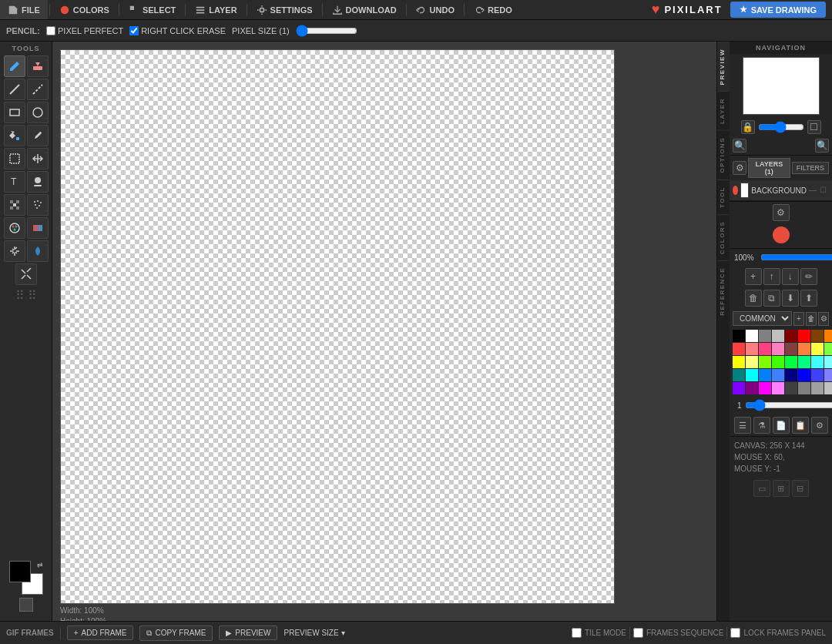 The height and width of the screenshot is (644, 832). Describe the element at coordinates (38, 112) in the screenshot. I see `circle-tool` at that location.